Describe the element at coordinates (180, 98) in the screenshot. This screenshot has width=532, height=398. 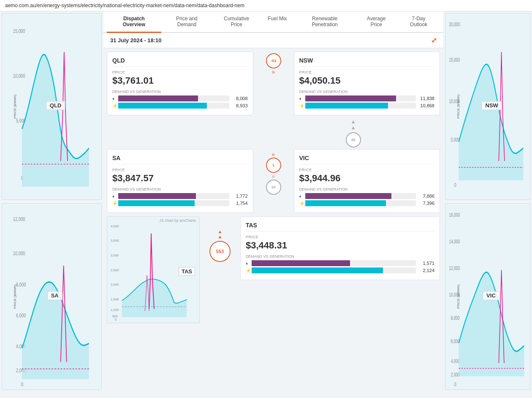
I see `qld-demand-bar: ♦ 8,008` at that location.